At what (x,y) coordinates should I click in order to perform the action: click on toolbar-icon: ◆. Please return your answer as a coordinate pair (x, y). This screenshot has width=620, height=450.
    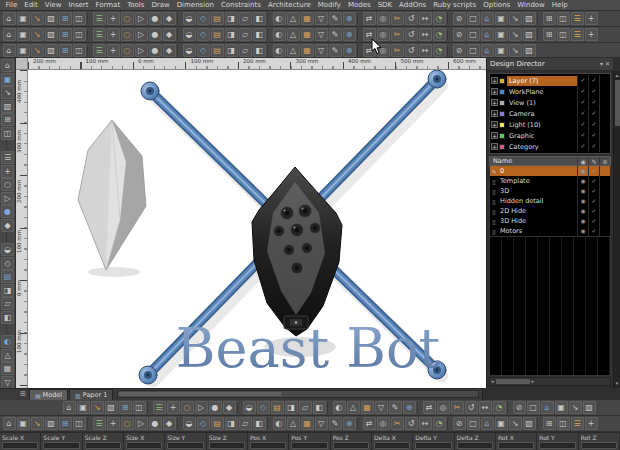
    Looking at the image, I should click on (8, 226).